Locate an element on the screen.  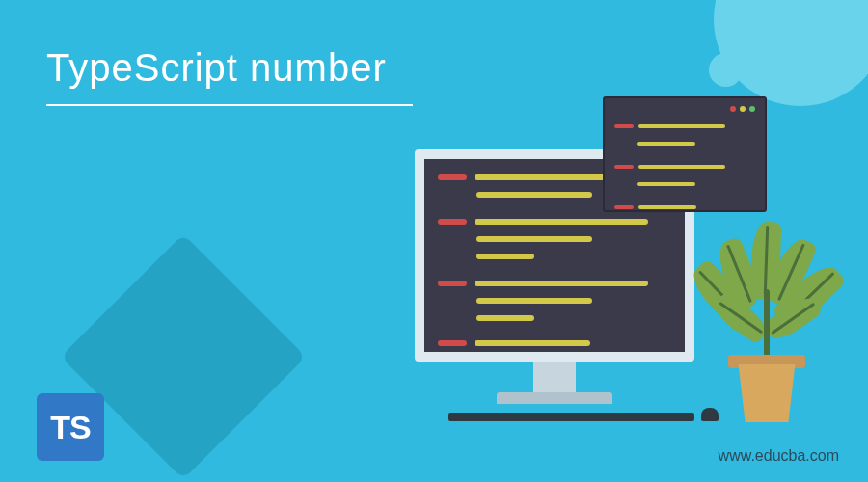
window-maximize-icon is located at coordinates (752, 109).